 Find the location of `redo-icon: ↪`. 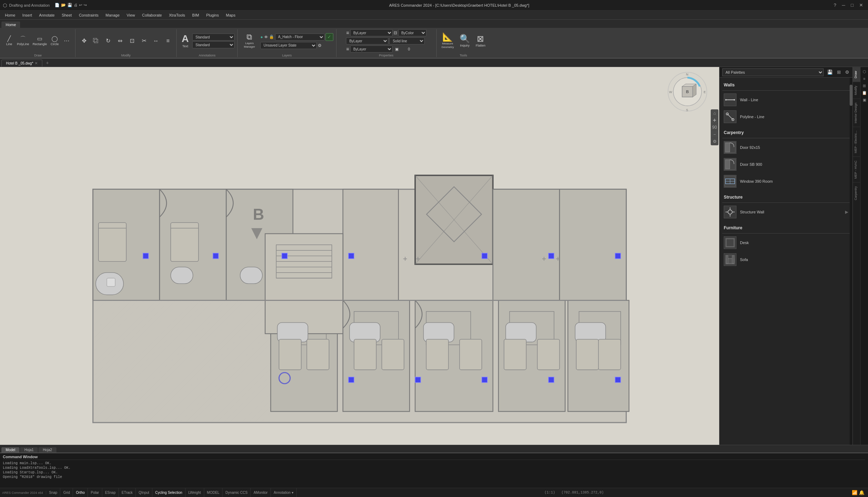

redo-icon: ↪ is located at coordinates (85, 5).